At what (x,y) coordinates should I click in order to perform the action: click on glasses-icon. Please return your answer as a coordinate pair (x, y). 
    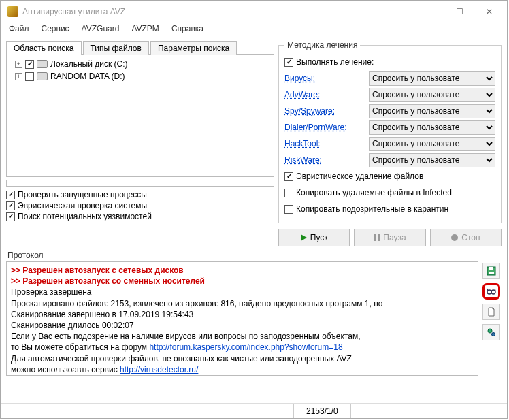
    Looking at the image, I should click on (491, 291).